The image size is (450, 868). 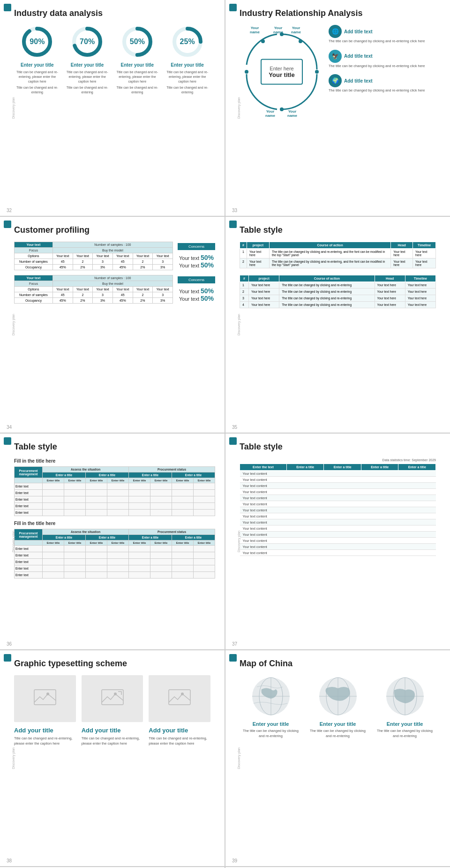 What do you see at coordinates (338, 734) in the screenshot?
I see `globe-desc-2: The title can be changed by clicking and…` at bounding box center [338, 734].